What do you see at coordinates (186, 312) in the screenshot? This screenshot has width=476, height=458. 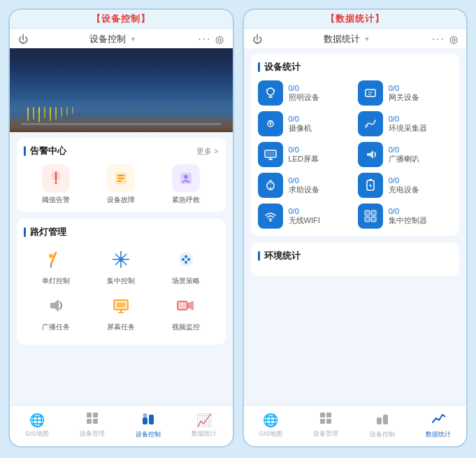 I see `sl-item-5: 视频监控` at bounding box center [186, 312].